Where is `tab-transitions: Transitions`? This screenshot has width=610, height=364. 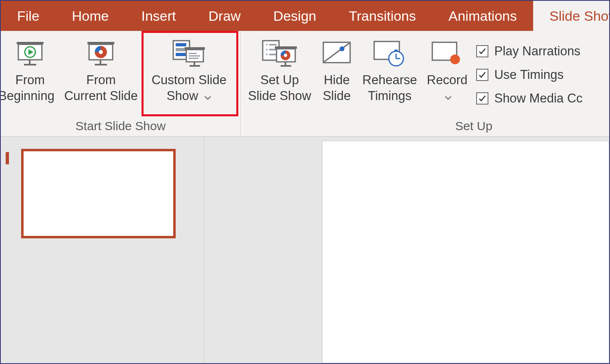 tab-transitions: Transitions is located at coordinates (382, 16).